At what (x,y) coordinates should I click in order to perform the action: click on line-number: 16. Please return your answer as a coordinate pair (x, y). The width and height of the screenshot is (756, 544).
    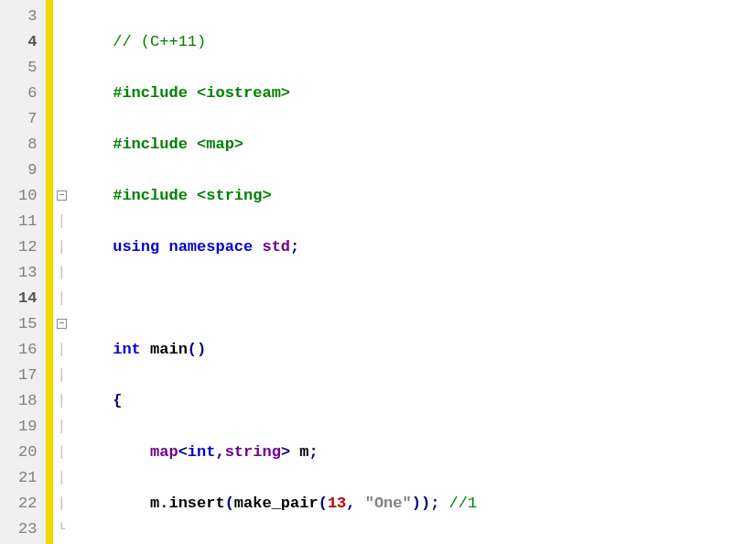
    Looking at the image, I should click on (27, 350).